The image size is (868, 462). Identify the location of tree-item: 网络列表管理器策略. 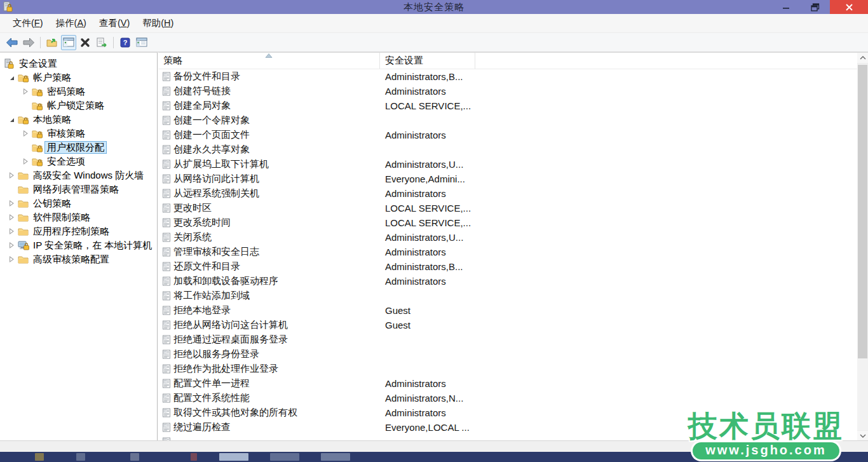
(79, 189).